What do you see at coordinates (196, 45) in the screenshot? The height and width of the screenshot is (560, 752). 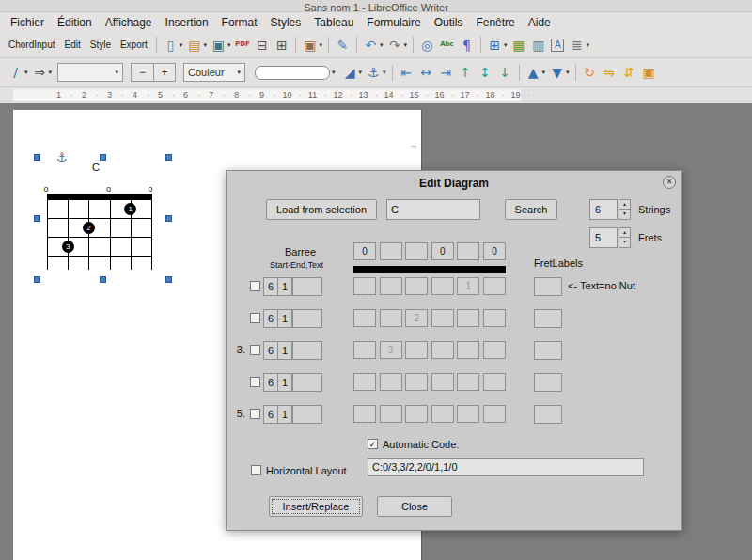 I see `open-file-icon: ▤▾` at bounding box center [196, 45].